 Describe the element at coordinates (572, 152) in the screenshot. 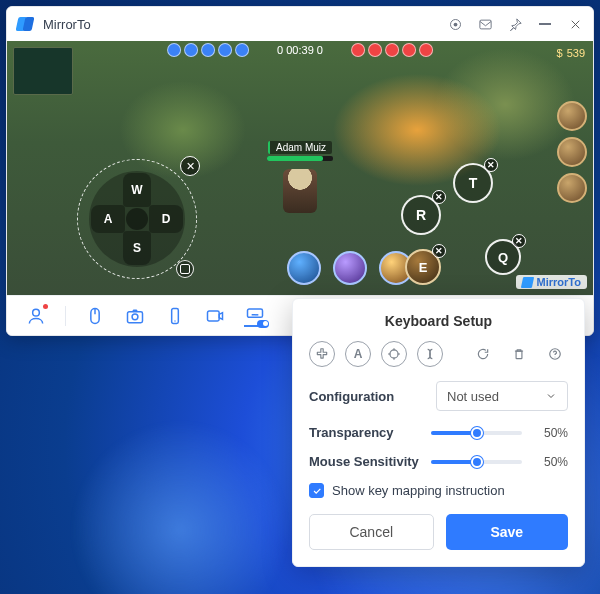

I see `hero-portraits` at that location.